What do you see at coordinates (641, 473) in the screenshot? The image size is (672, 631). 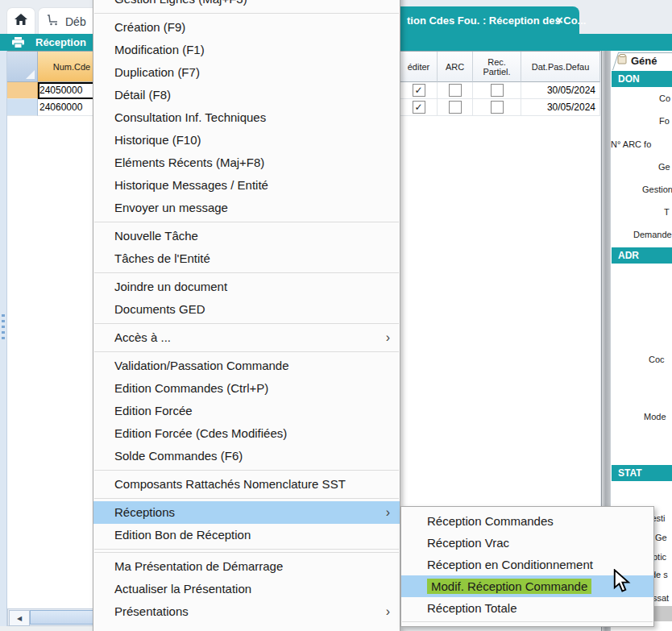 I see `section-header-statut: STAT` at bounding box center [641, 473].